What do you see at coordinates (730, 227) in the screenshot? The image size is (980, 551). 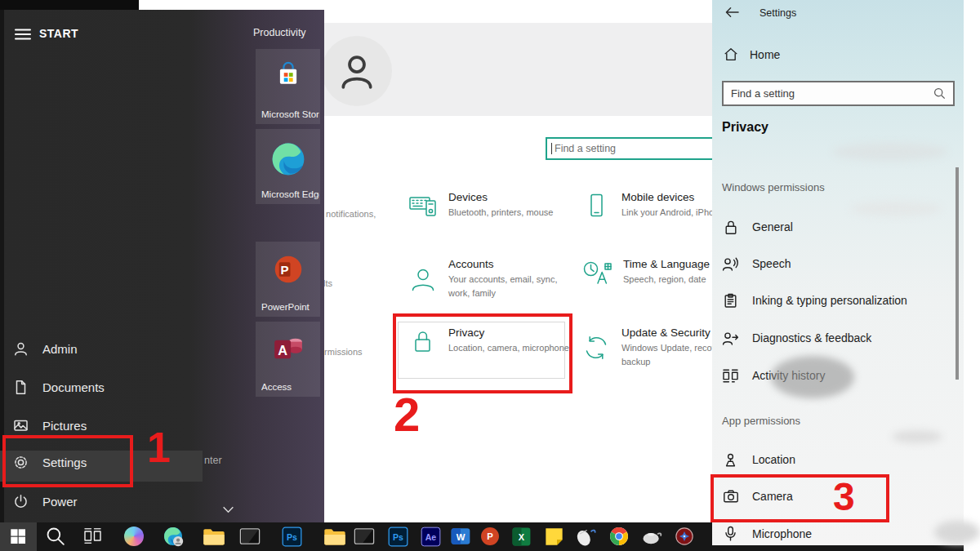 I see `lock-icon` at bounding box center [730, 227].